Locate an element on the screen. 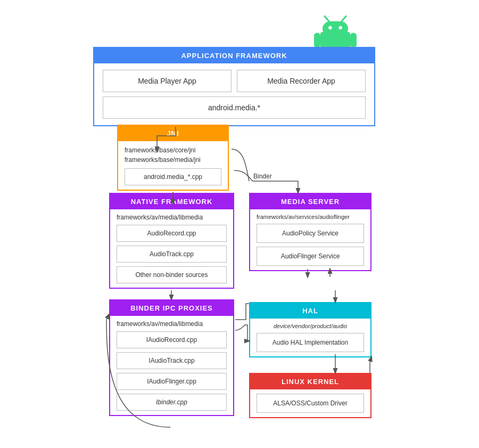 This screenshot has width=479, height=448. ibinder-box: Ibinder.cpp is located at coordinates (171, 402).